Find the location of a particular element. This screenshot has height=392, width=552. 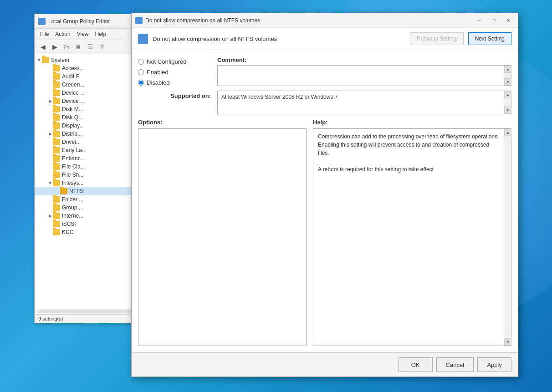

tree-expand-device2: ▶ is located at coordinates (50, 101).